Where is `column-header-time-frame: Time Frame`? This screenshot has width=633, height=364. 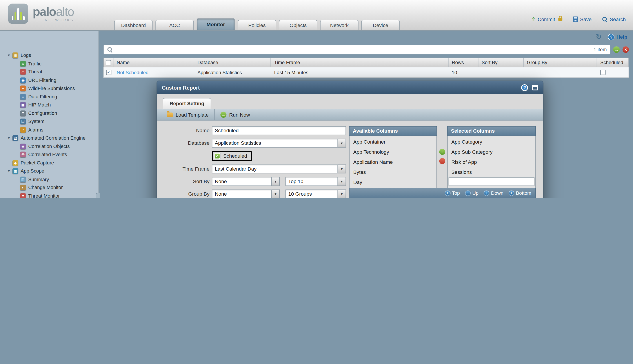 column-header-time-frame: Time Frame is located at coordinates (359, 62).